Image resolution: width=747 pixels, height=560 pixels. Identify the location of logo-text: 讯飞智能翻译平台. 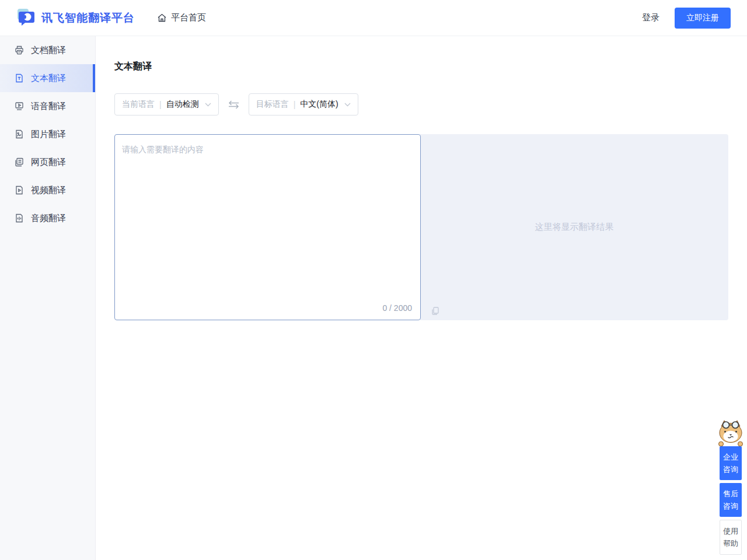
(88, 18).